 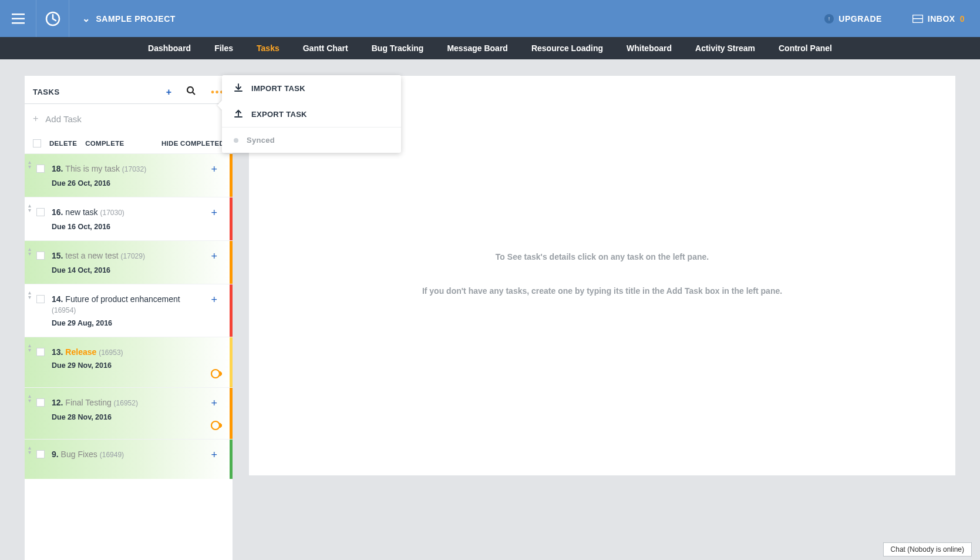 What do you see at coordinates (129, 119) in the screenshot?
I see `add-task-input: + Add Task` at bounding box center [129, 119].